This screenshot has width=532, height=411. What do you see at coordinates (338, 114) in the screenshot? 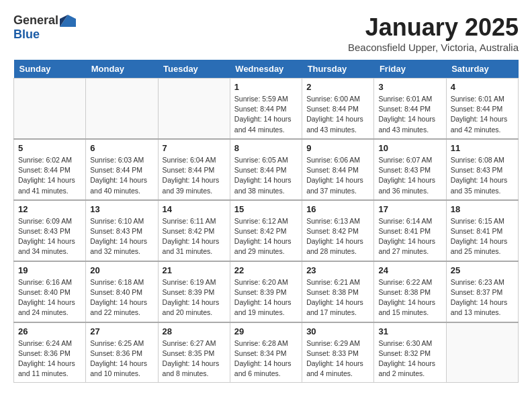
I see `day-info: Sunrise: 6:00 AM Sunset: 8:44 PM Dayligh…` at bounding box center [338, 114].